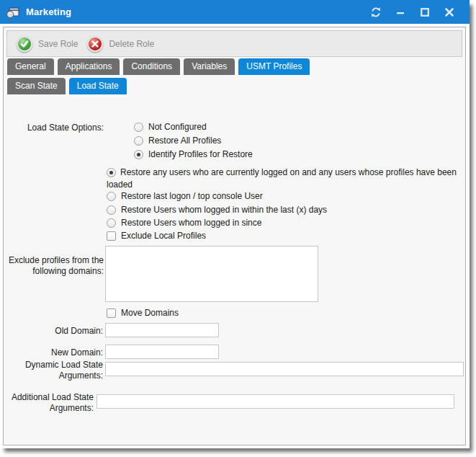 The height and width of the screenshot is (457, 476). What do you see at coordinates (89, 66) in the screenshot?
I see `tab-applications: Applications` at bounding box center [89, 66].